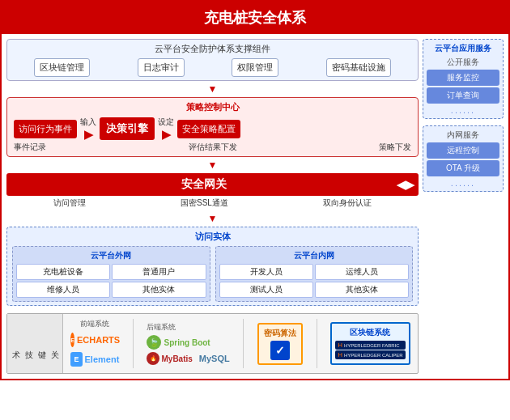 This screenshot has width=510, height=420. I want to click on arrow-down-3: ▼, so click(212, 218).